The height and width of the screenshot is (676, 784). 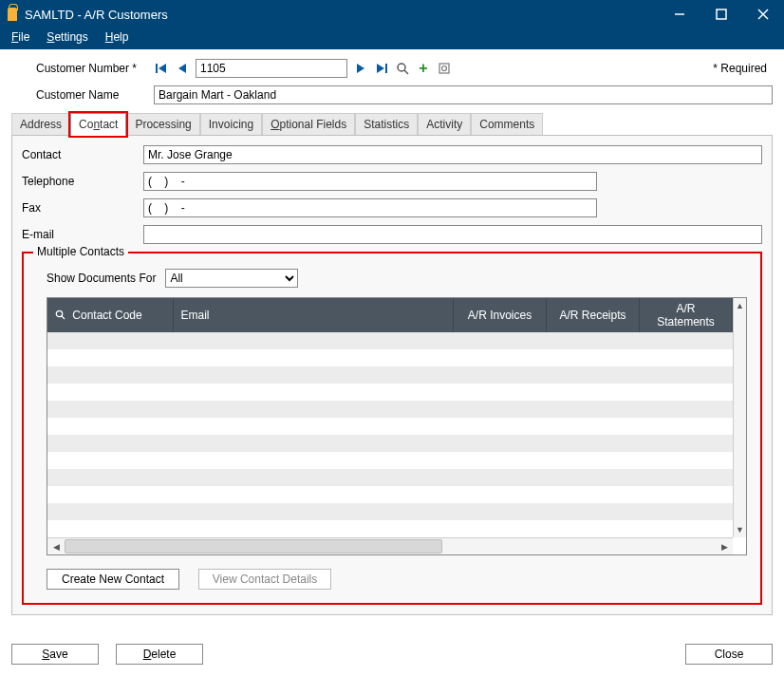 I want to click on col-ar-receipts: A/R Receipts, so click(x=593, y=315).